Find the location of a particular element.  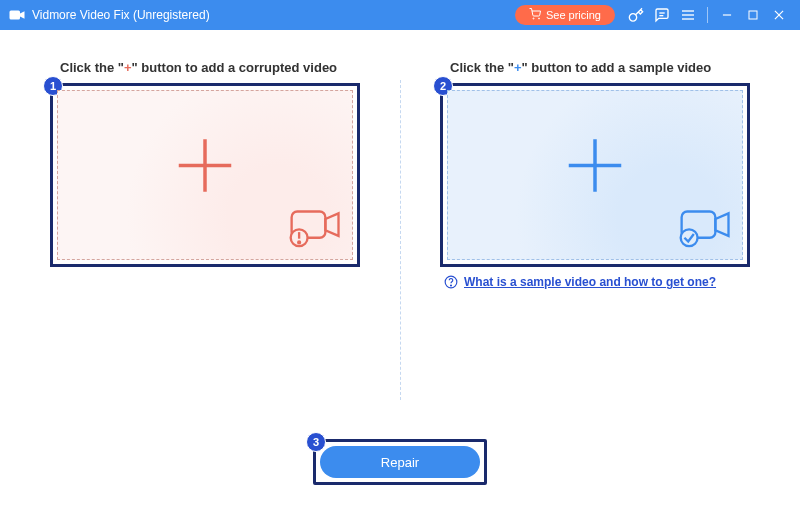

menu-icon is located at coordinates (688, 15).